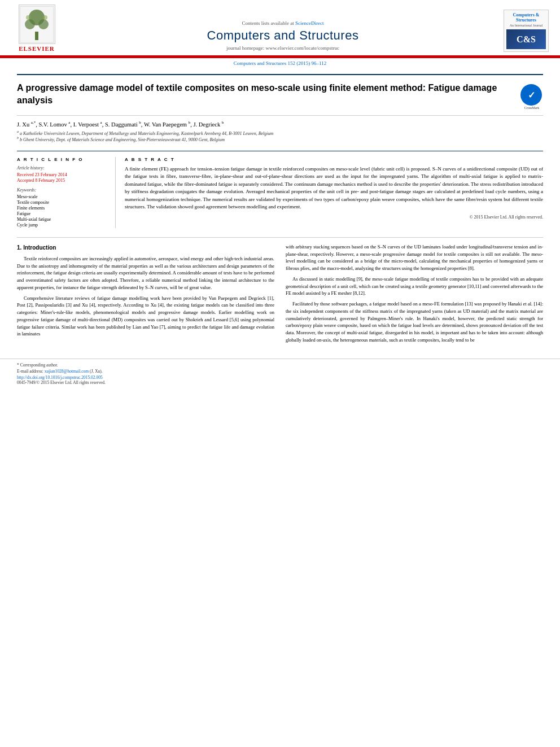 This screenshot has width=560, height=747. Describe the element at coordinates (69, 123) in the screenshot. I see `author-sup-b: a` at that location.